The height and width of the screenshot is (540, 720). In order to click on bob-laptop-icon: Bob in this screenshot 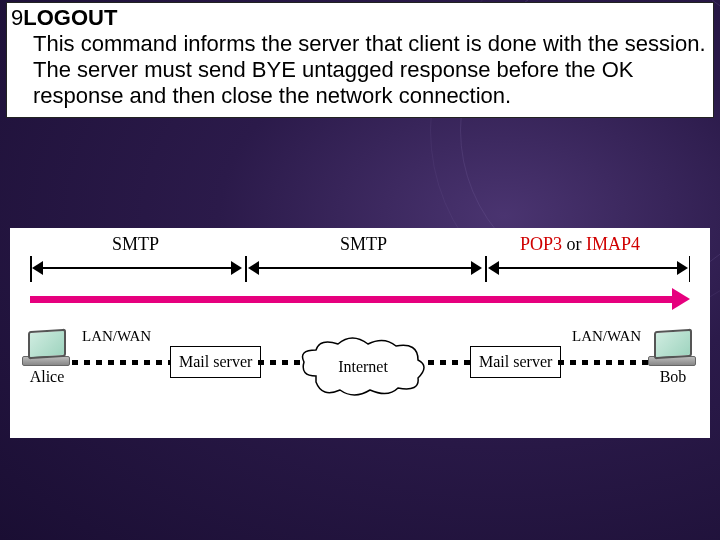, I will do `click(673, 358)`.